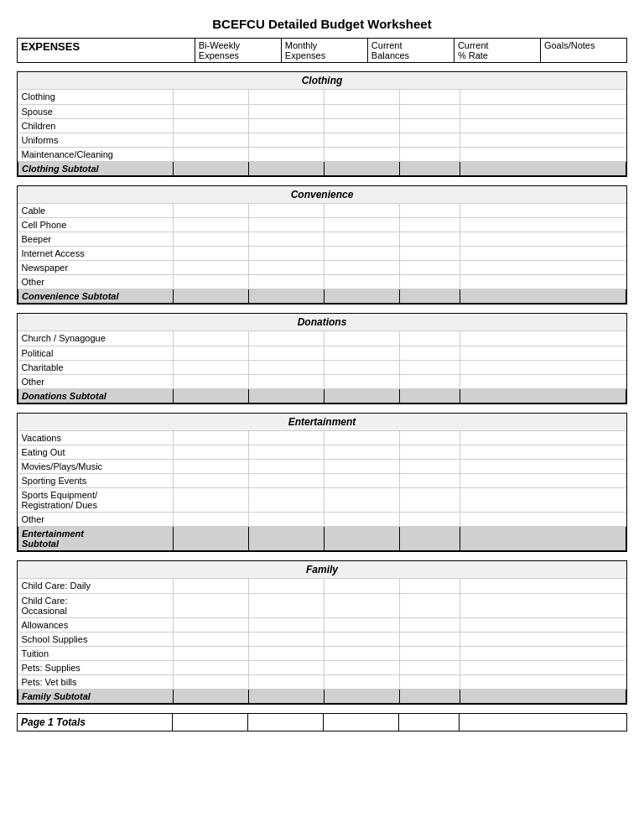 The image size is (644, 833). I want to click on table-row: Beeper, so click(322, 240).